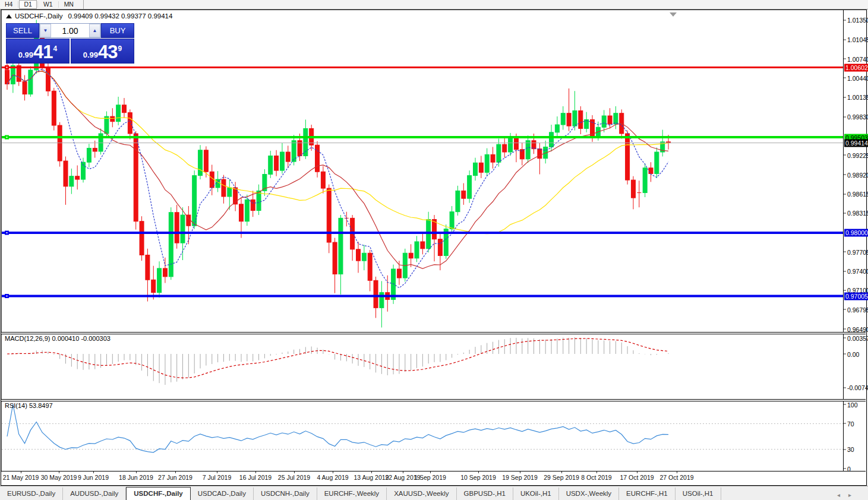 The image size is (868, 500). What do you see at coordinates (58, 338) in the screenshot?
I see `macd-indicator-label: MACD(12,26,9) 0.000410 -0.000303` at bounding box center [58, 338].